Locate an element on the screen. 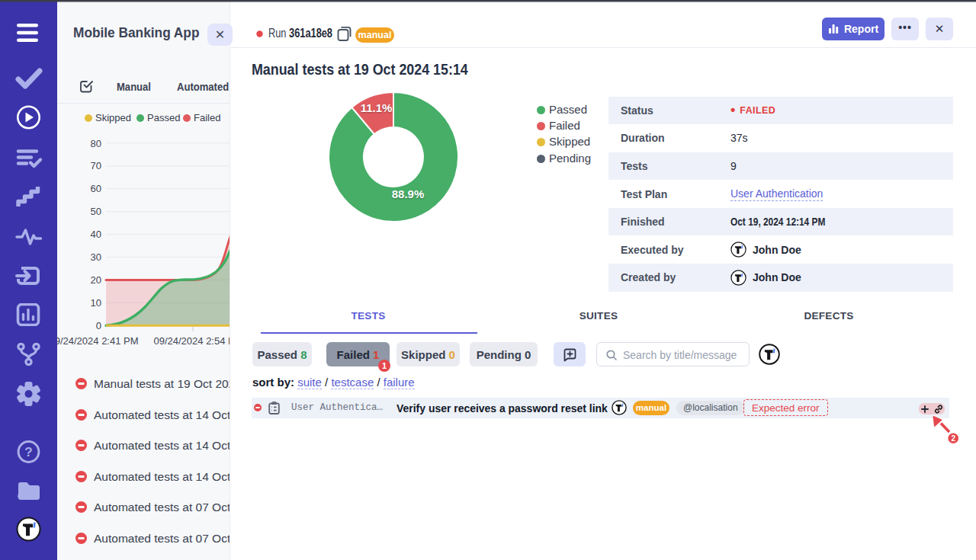 The image size is (976, 560). svg-text: 09/24/2024 2:54 PM is located at coordinates (192, 341).